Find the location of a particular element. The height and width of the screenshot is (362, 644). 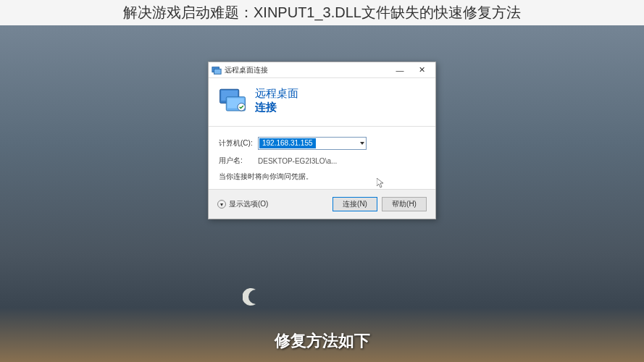

minimize-button: — is located at coordinates (400, 70).